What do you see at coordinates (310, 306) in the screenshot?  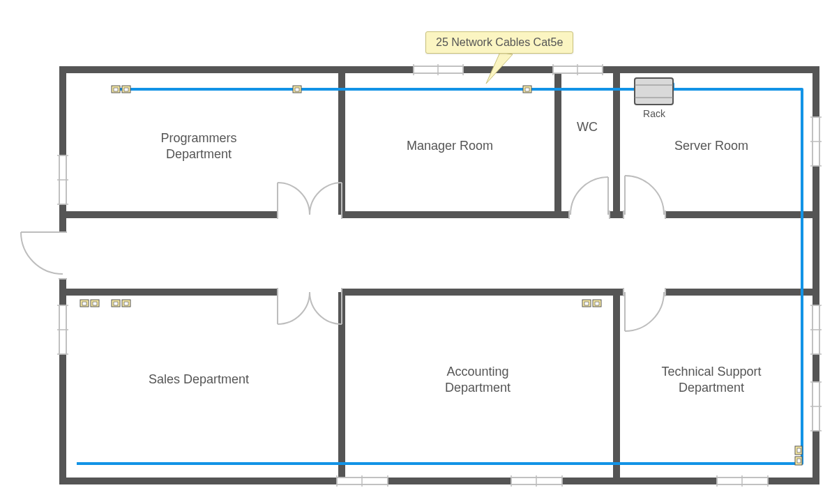 I see `door-lower-double` at bounding box center [310, 306].